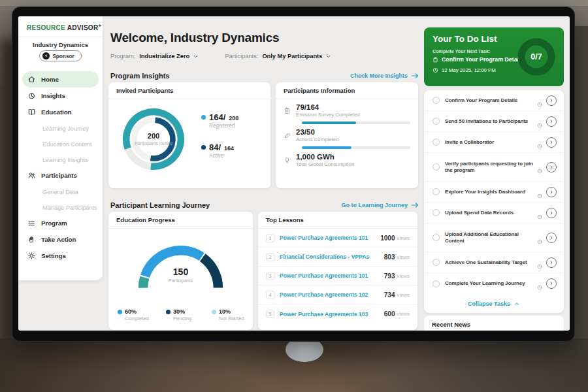 The width and height of the screenshot is (588, 392). Describe the element at coordinates (64, 27) in the screenshot. I see `app-logo: RESOURCE ADVISOR+` at that location.